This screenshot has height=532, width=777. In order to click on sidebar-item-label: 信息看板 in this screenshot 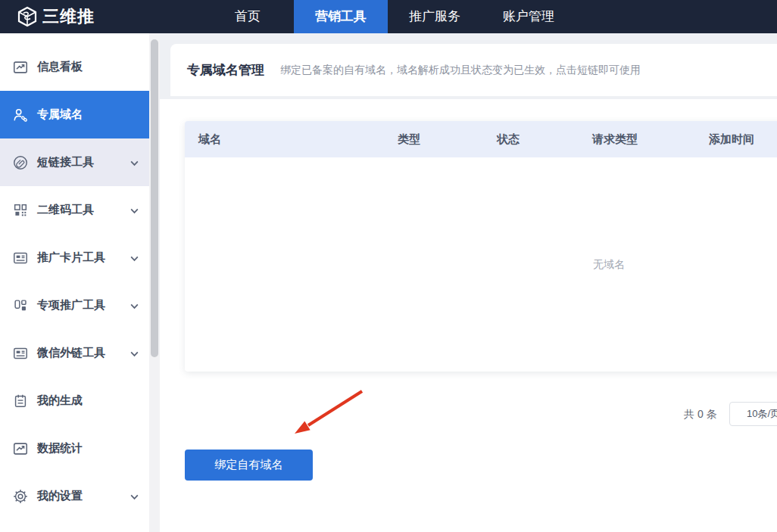, I will do `click(60, 67)`.